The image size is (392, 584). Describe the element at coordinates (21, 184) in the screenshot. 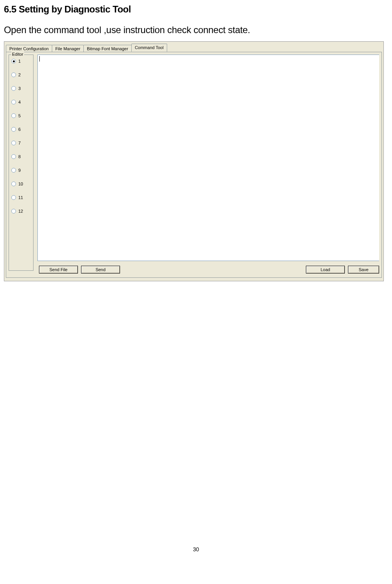

I see `radio-label: 10` at that location.